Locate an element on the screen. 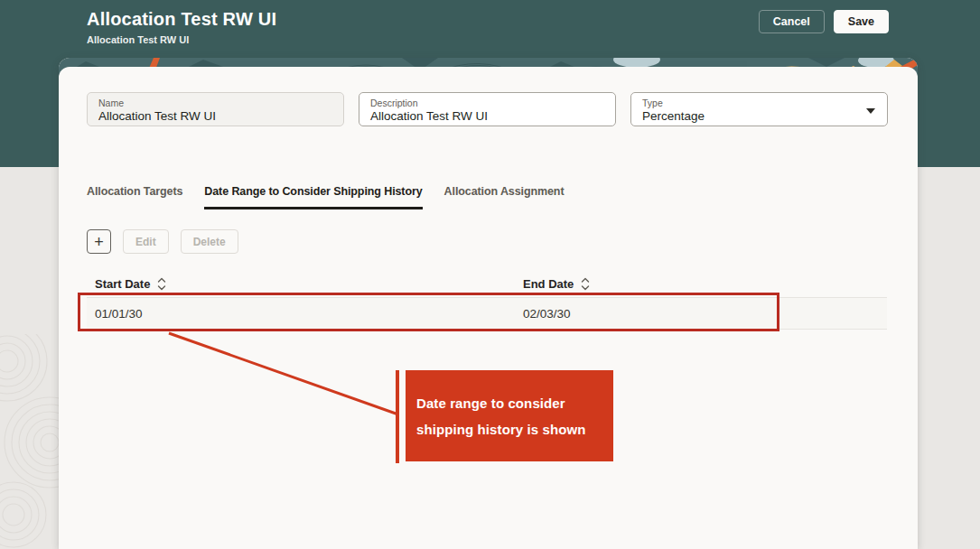 The height and width of the screenshot is (549, 980). type-select: Type Percentage is located at coordinates (759, 109).